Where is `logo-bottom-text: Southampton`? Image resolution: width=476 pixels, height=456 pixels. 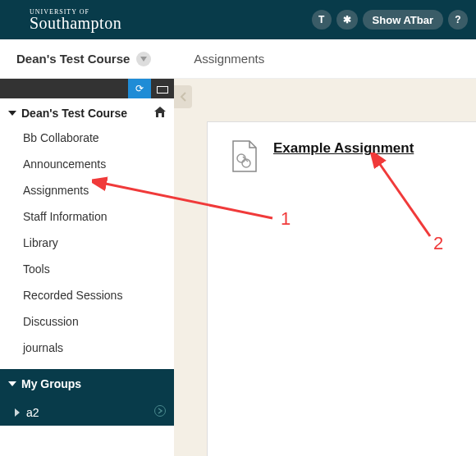 logo-bottom-text: Southampton is located at coordinates (76, 23).